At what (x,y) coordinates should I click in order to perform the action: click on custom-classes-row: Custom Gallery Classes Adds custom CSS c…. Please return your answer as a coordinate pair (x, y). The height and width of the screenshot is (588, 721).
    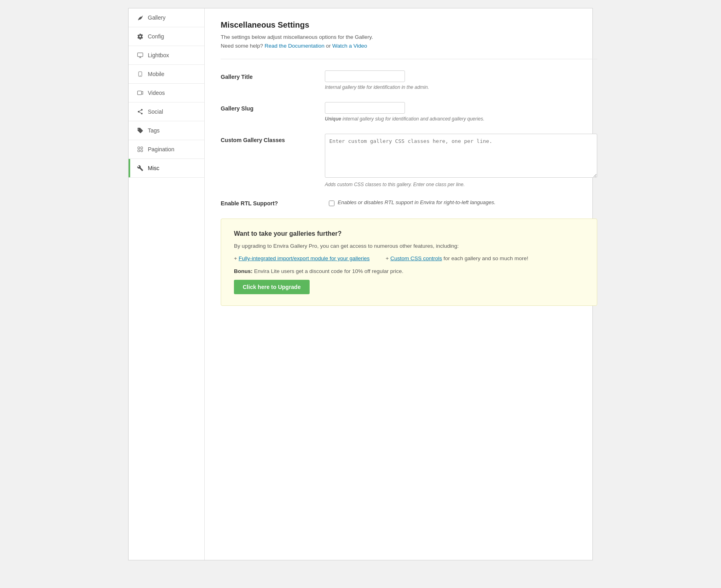
    Looking at the image, I should click on (409, 161).